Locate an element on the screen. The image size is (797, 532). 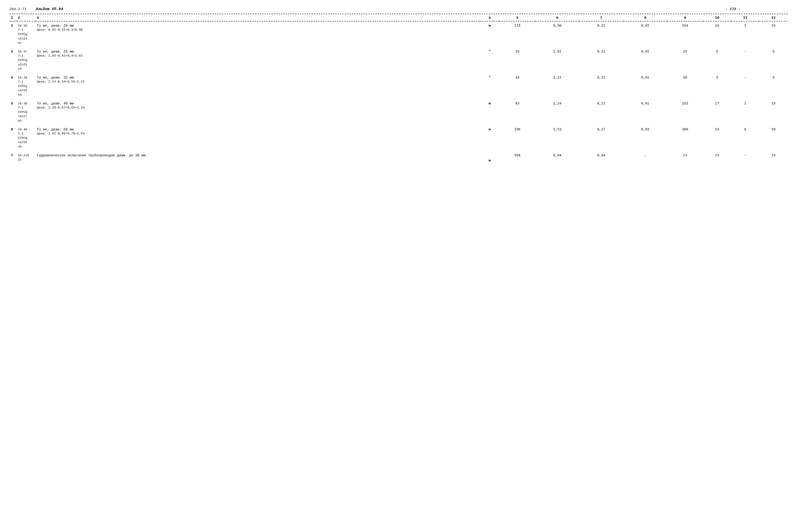
col-header-7: 7 is located at coordinates (601, 18).